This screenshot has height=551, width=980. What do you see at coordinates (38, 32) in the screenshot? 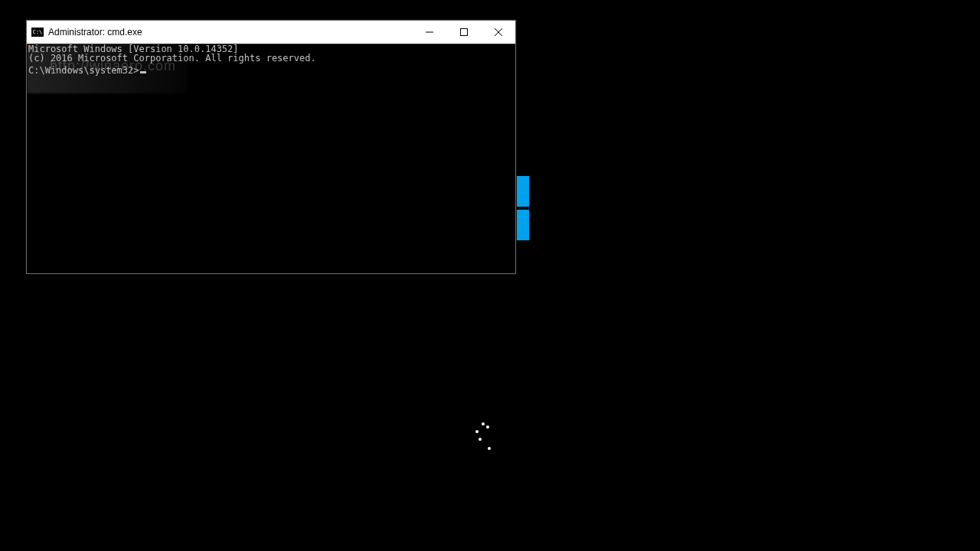
I see `cmd-icon-label: C:\` at bounding box center [38, 32].